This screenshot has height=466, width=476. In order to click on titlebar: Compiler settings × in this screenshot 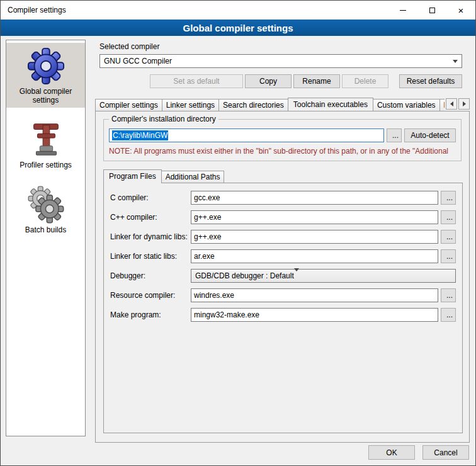, I will do `click(238, 10)`.